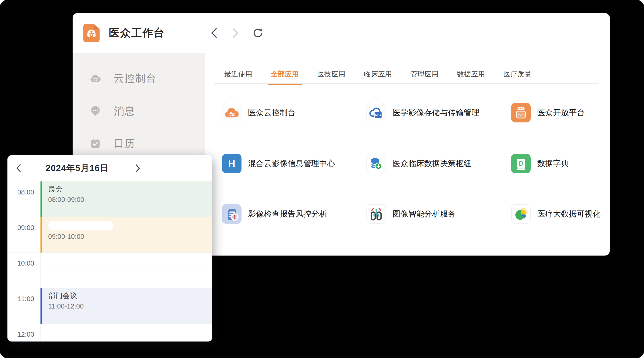 This screenshot has width=644, height=358. I want to click on sidebar-item-label: 消息, so click(124, 111).